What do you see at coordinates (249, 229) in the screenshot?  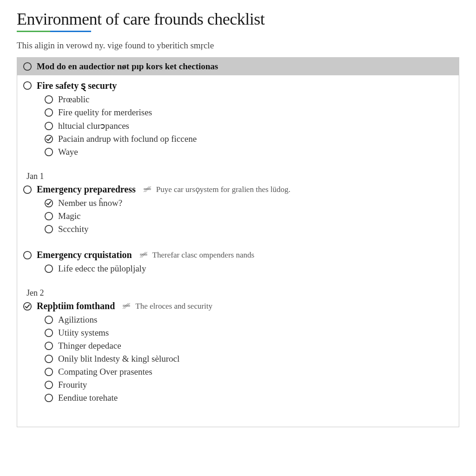 I see `checklist-item: Sccchity` at bounding box center [249, 229].